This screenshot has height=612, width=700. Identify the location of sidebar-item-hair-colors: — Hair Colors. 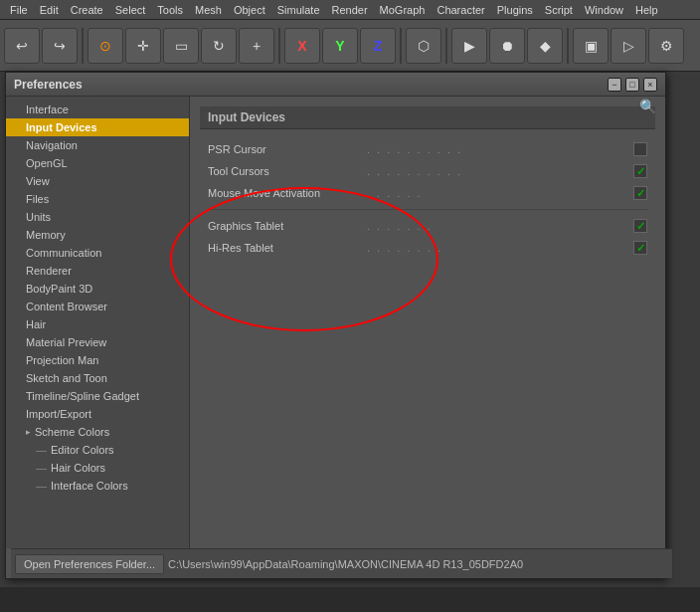
(97, 468).